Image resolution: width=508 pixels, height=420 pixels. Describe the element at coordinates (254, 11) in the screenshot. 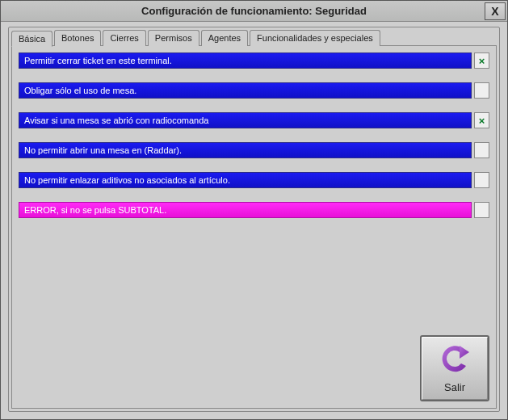

I see `window-title: Configuración de funcionamiento: Segurid…` at that location.